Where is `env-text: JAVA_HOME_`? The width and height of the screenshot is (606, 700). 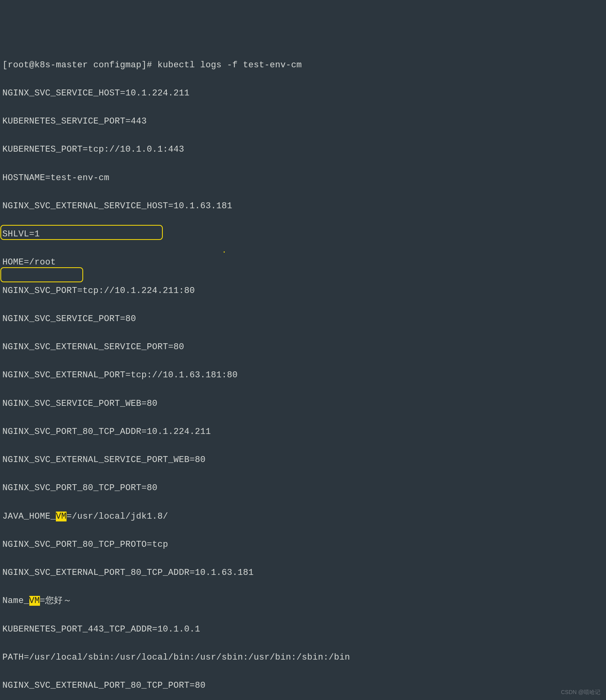
env-text: JAVA_HOME_ is located at coordinates (29, 516).